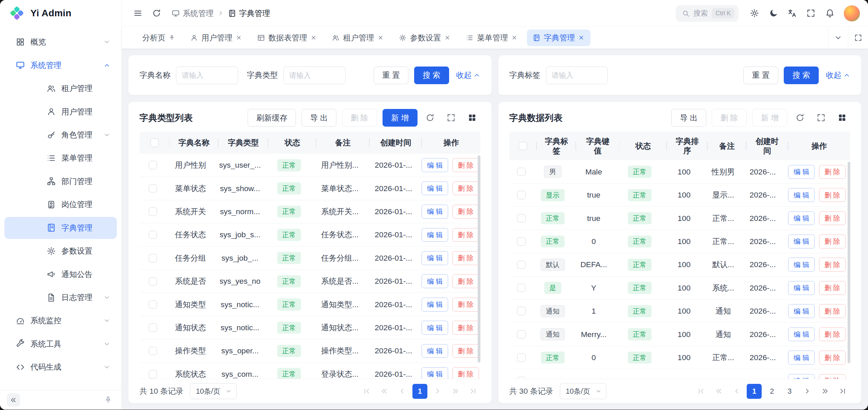 The width and height of the screenshot is (868, 410). Describe the element at coordinates (216, 38) in the screenshot. I see `tab-item: 用户管理` at that location.